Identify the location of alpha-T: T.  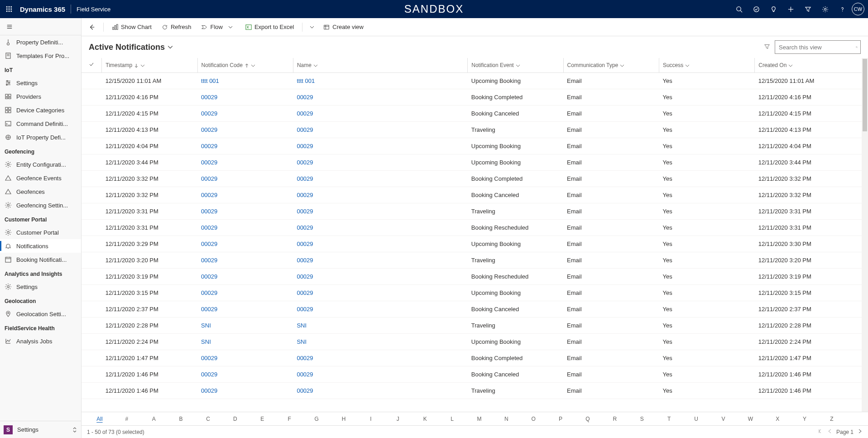
(669, 419).